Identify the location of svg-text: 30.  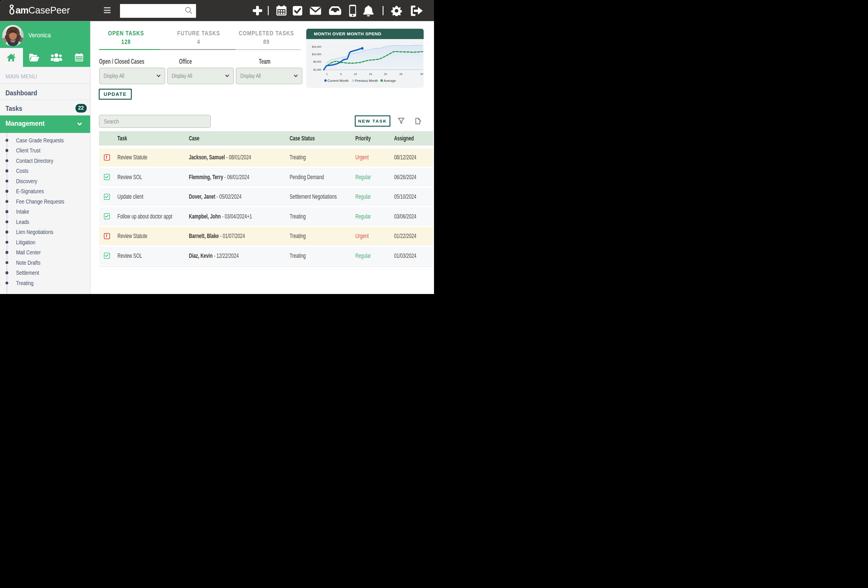
(422, 74).